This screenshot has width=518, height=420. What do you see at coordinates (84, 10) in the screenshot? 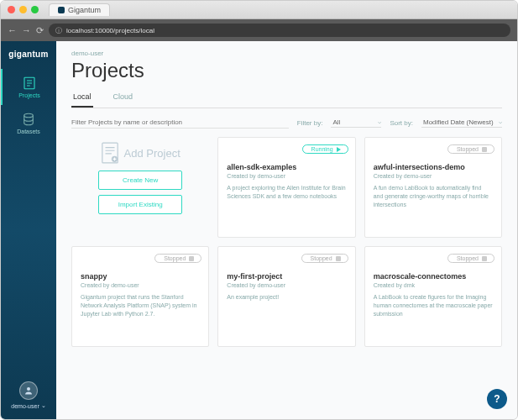
I see `browser-tab-title: Gigantum` at bounding box center [84, 10].